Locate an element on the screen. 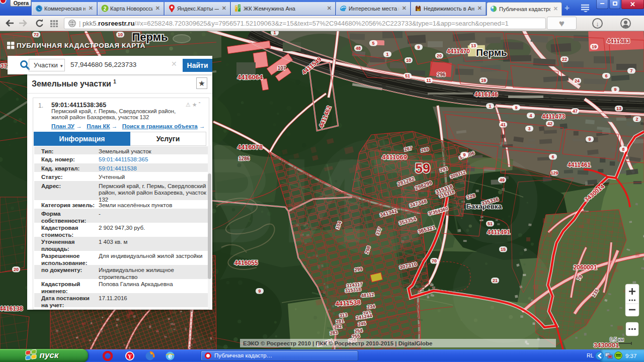 This screenshot has height=362, width=644. svg-text: 313 is located at coordinates (343, 315).